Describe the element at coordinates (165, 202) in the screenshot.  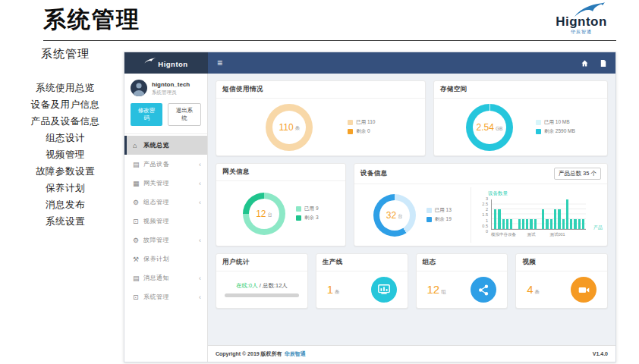
I see `sidebar-item: ⚙组态管理‹` at that location.